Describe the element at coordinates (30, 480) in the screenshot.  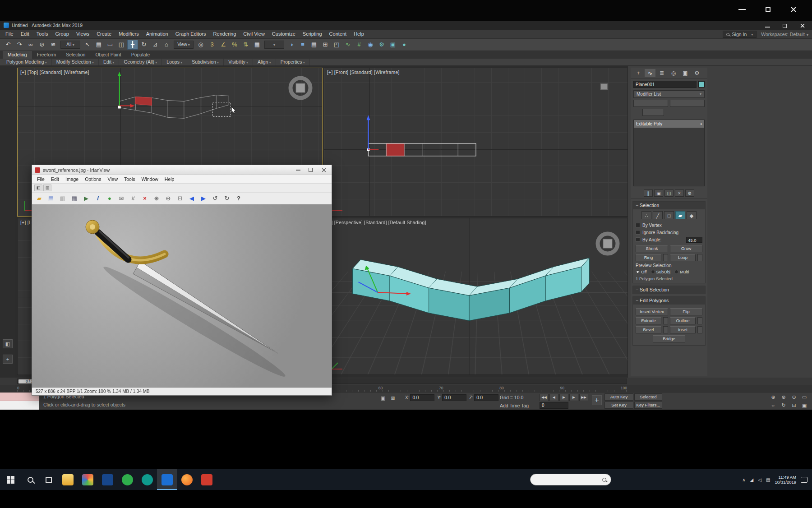
I see `taskbar-search-button` at that location.